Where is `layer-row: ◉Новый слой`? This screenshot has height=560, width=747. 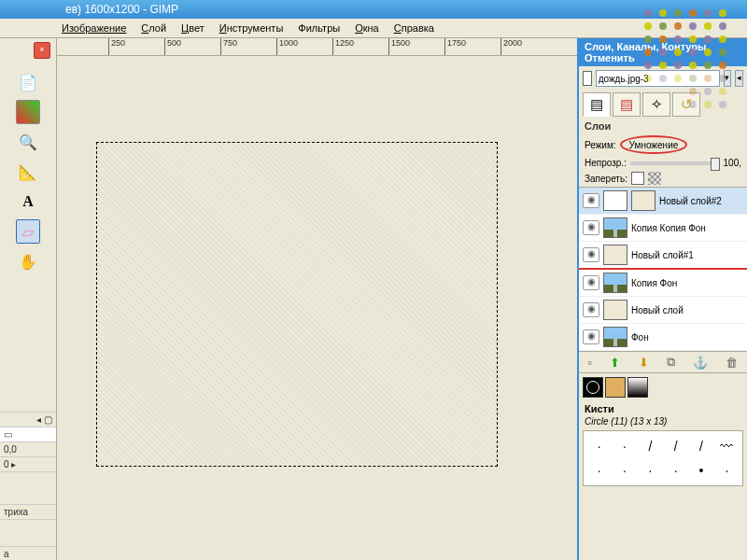 layer-row: ◉Новый слой is located at coordinates (663, 310).